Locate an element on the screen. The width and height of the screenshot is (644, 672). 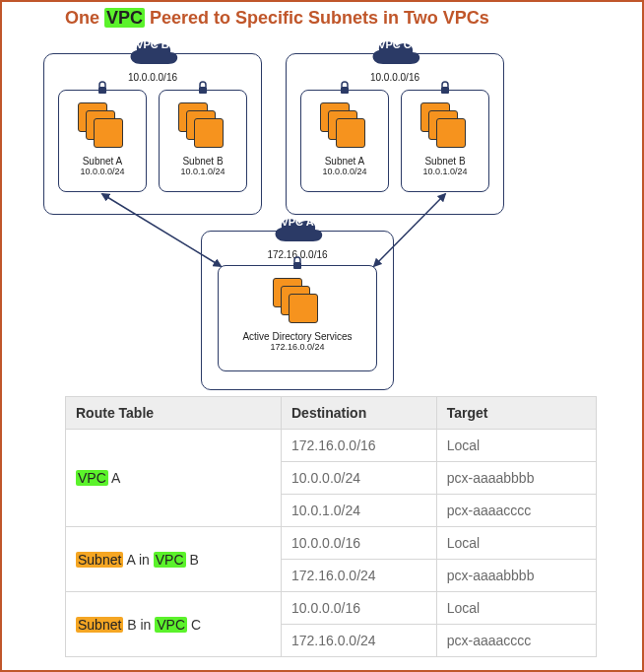
vpc-b-label: VPC B is located at coordinates (153, 44).